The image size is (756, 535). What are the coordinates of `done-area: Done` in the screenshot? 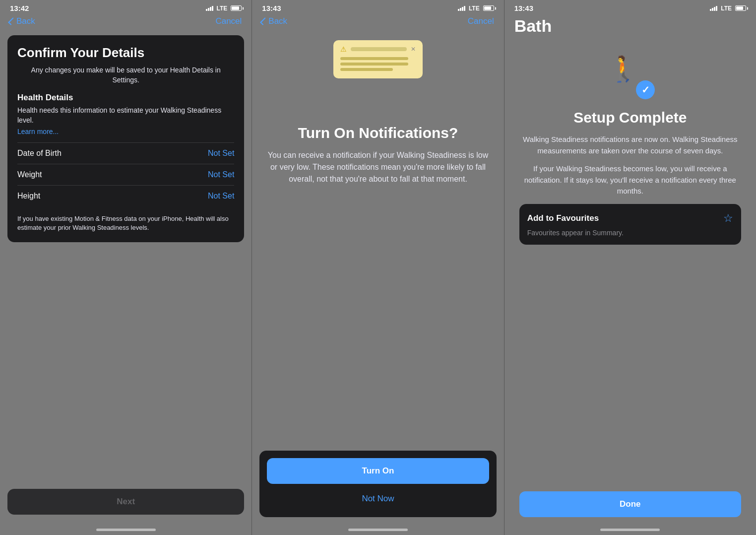 It's located at (630, 505).